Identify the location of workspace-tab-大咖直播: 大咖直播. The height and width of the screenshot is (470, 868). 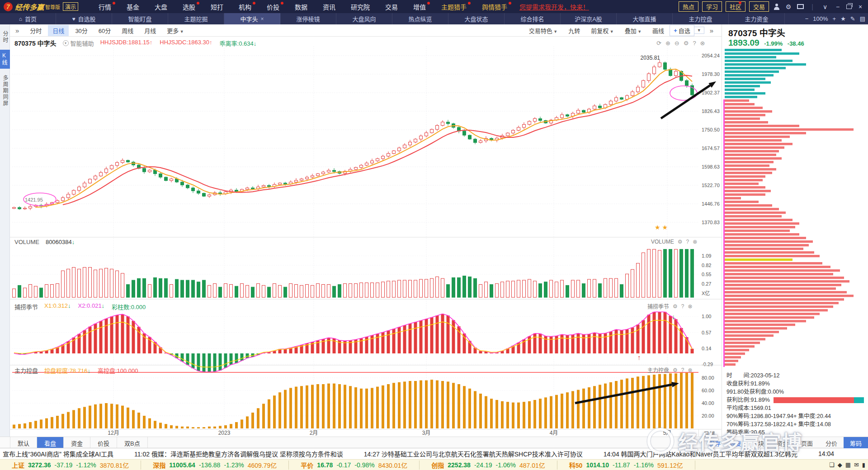
(645, 19).